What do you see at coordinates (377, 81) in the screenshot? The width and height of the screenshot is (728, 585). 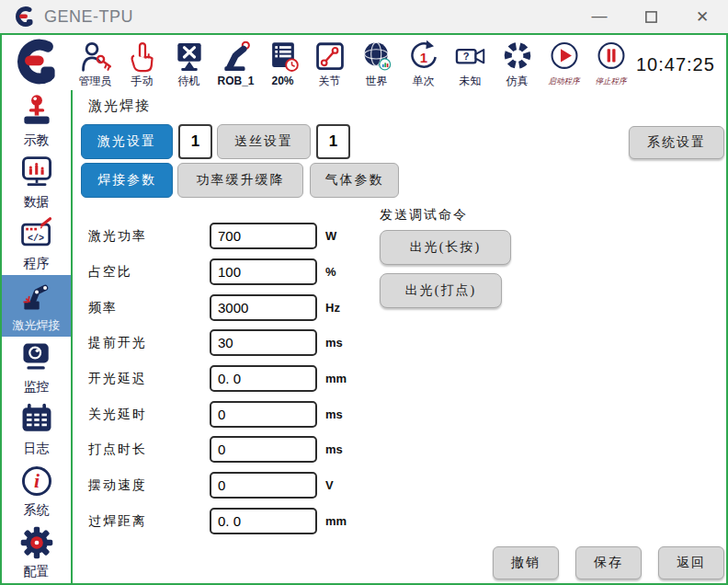 I see `toolbar-item-label: 世界` at bounding box center [377, 81].